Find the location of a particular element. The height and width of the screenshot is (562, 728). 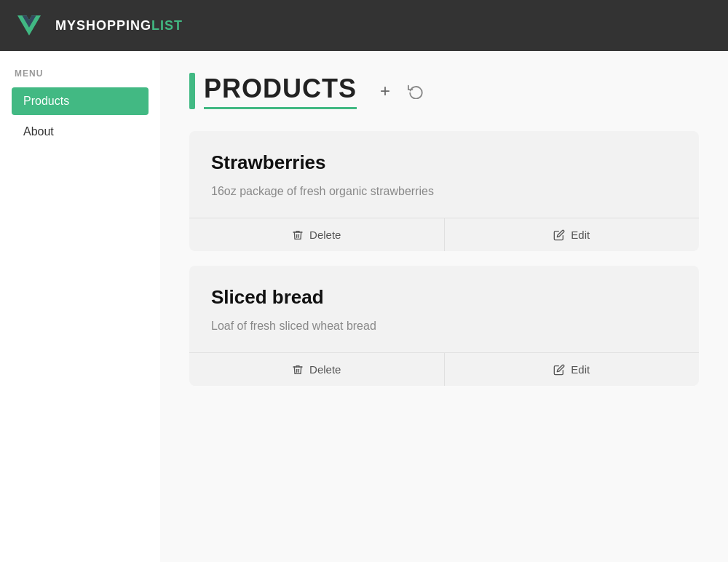

page-title-bar is located at coordinates (192, 91).